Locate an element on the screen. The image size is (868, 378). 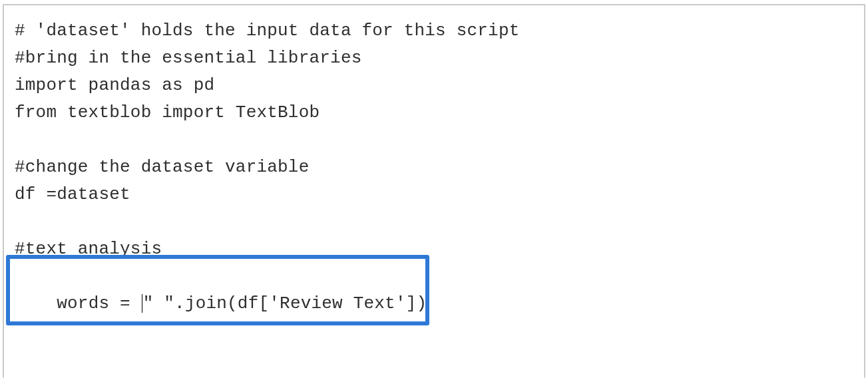
code-line: df =dataset is located at coordinates (434, 194).